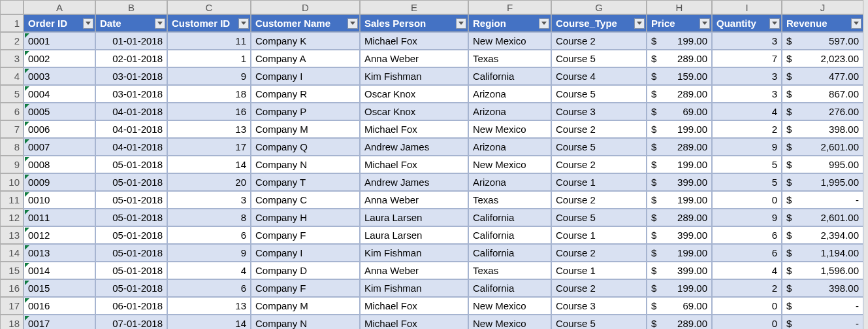 This screenshot has height=329, width=868. Describe the element at coordinates (414, 7) in the screenshot. I see `column-header-E: E` at that location.